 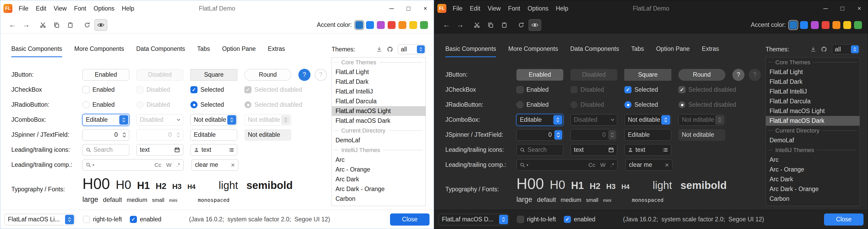 What do you see at coordinates (813, 101) in the screenshot?
I see `theme-item-flatlaf-darcula: FlatLaf Darcula` at bounding box center [813, 101].